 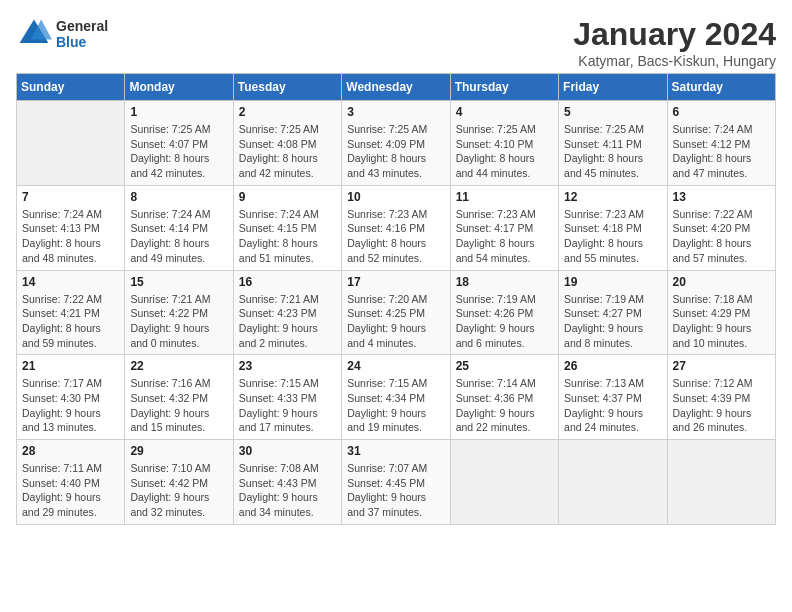 I want to click on day-detail: Sunrise: 7:24 AMSunset: 4:15 PMDaylight:…, so click(x=288, y=236).